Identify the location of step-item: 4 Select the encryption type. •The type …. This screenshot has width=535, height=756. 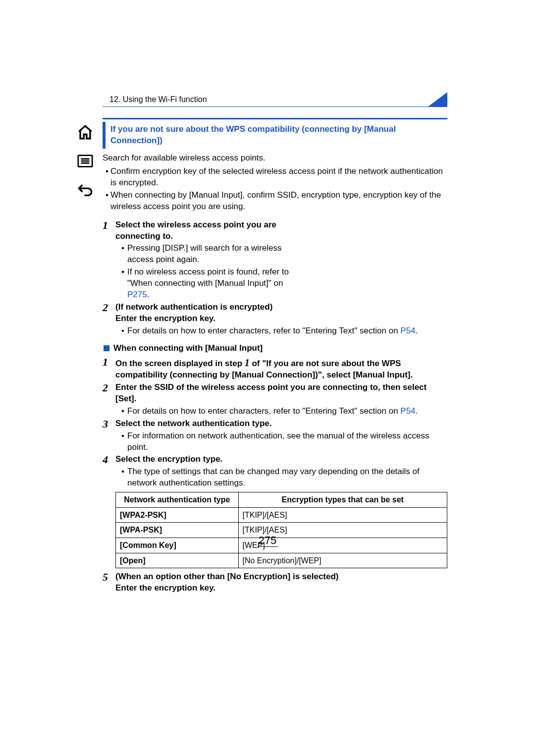
(275, 472).